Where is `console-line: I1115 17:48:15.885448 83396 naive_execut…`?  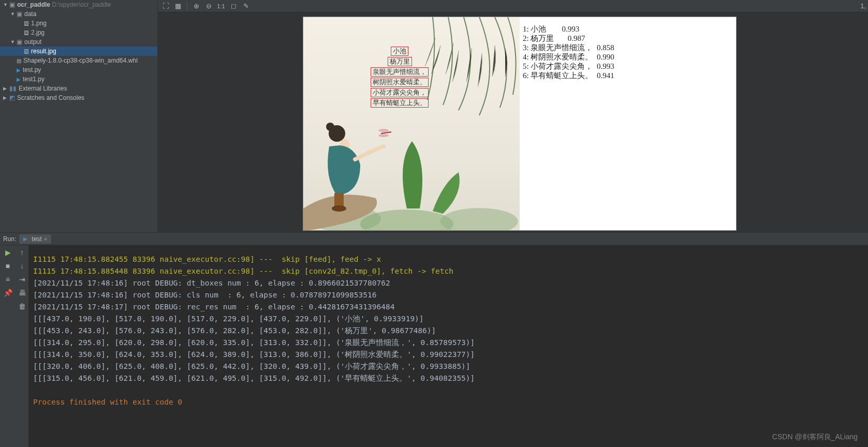
console-line: I1115 17:48:15.885448 83396 naive_execut… is located at coordinates (448, 271).